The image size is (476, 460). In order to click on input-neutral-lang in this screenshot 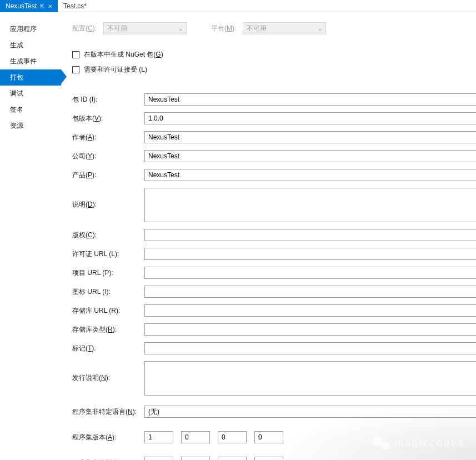, I will do `click(310, 412)`.